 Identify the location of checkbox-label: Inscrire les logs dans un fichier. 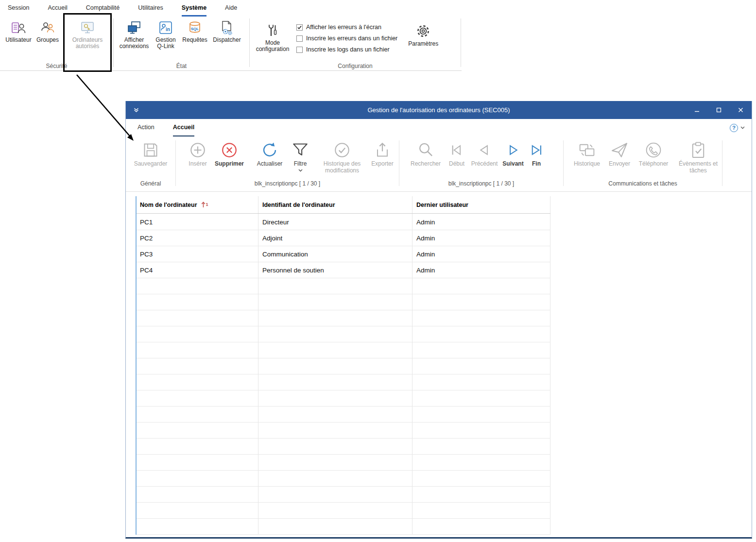
(348, 50).